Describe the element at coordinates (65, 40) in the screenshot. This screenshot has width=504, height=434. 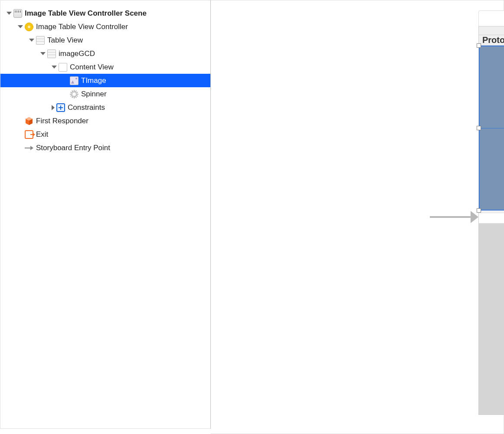
I see `outline-label-tableview: Table View` at that location.